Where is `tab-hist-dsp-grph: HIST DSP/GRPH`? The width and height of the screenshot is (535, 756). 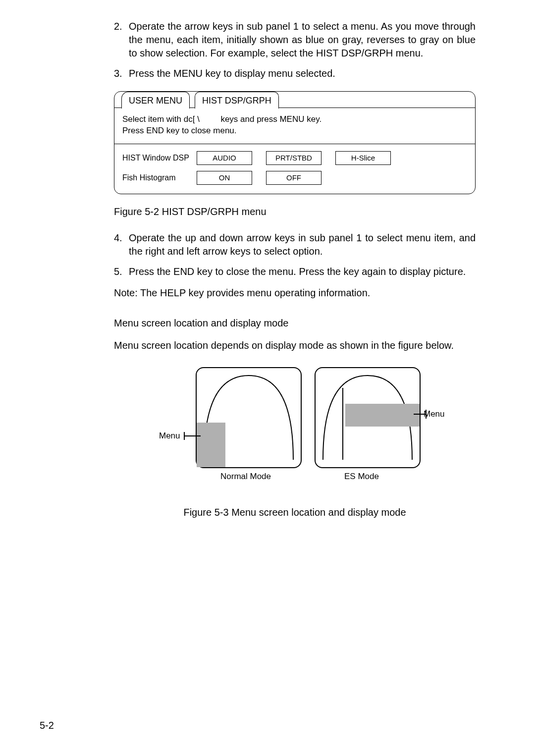 tab-hist-dsp-grph: HIST DSP/GRPH is located at coordinates (237, 100).